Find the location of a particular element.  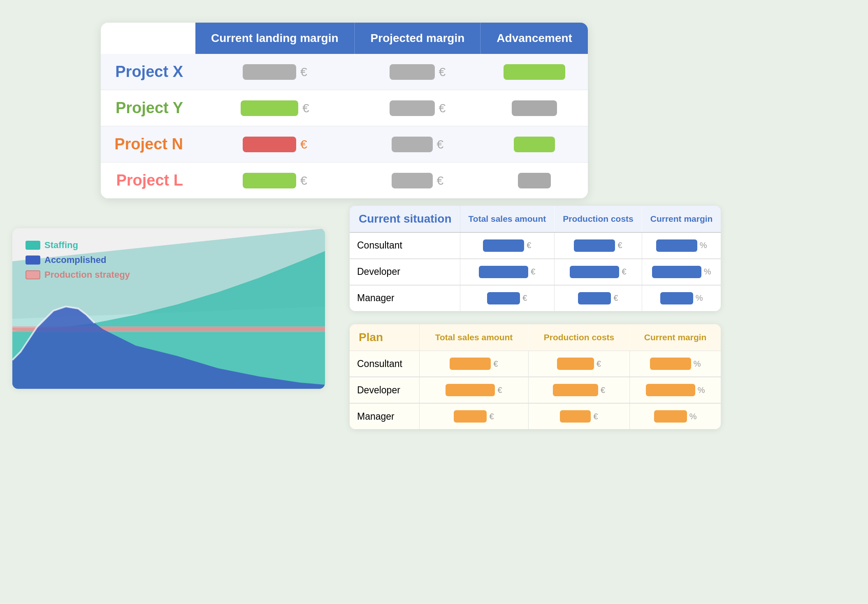

list-item: Consultant € € % is located at coordinates (535, 364).